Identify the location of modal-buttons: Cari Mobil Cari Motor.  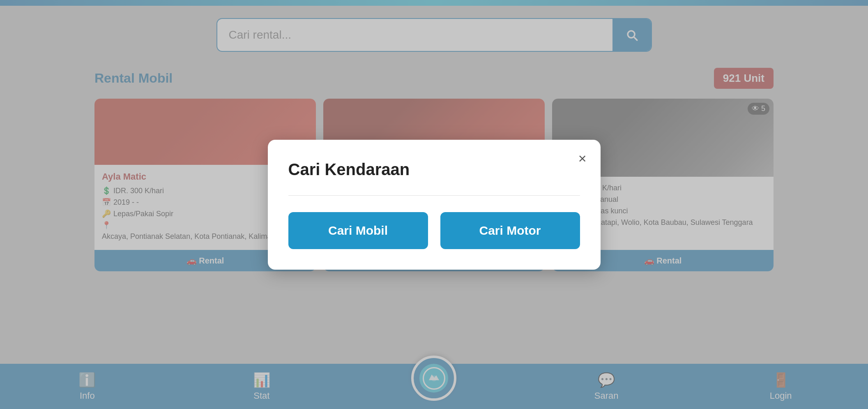
(434, 231).